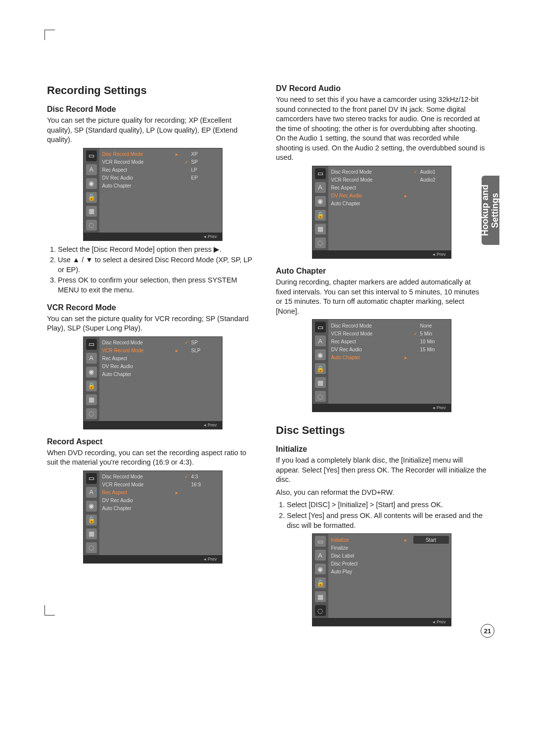 The image size is (534, 756). Describe the element at coordinates (490, 210) in the screenshot. I see `section-tab: Hookup and Settings` at that location.